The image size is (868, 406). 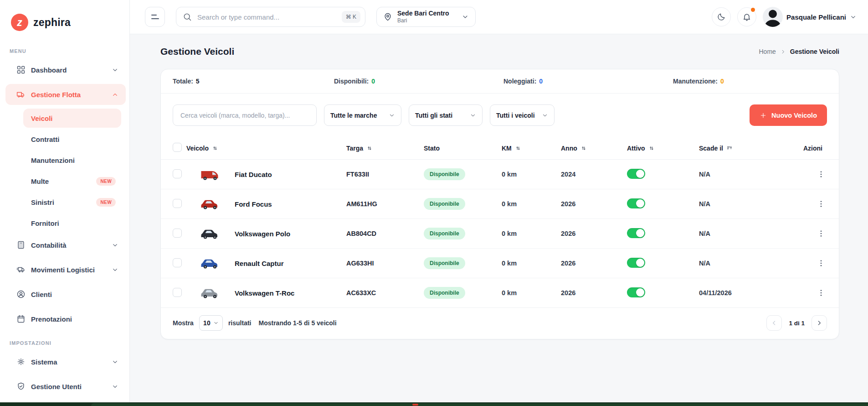 I want to click on sidebar-item-gestione-flotta: Gestione Flotta, so click(x=66, y=94).